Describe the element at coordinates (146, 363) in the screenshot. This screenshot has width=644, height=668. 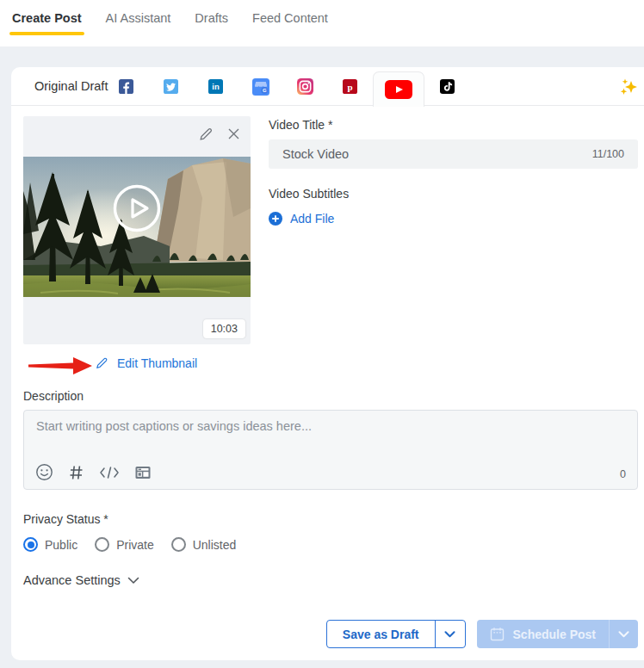
I see `edit-thumbnail-button: Edit Thumbnail` at that location.